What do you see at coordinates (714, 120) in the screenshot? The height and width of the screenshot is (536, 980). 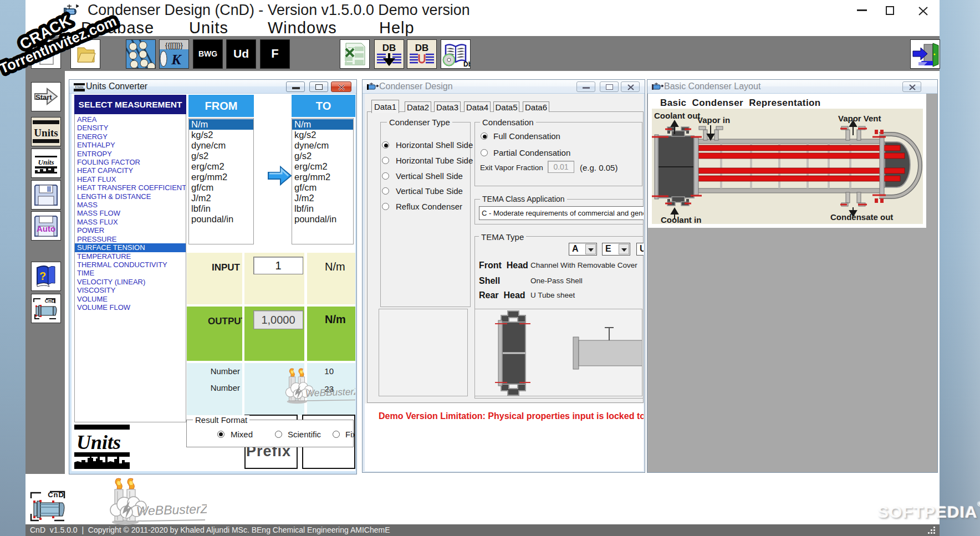 I see `svg-text: Vapor in` at bounding box center [714, 120].